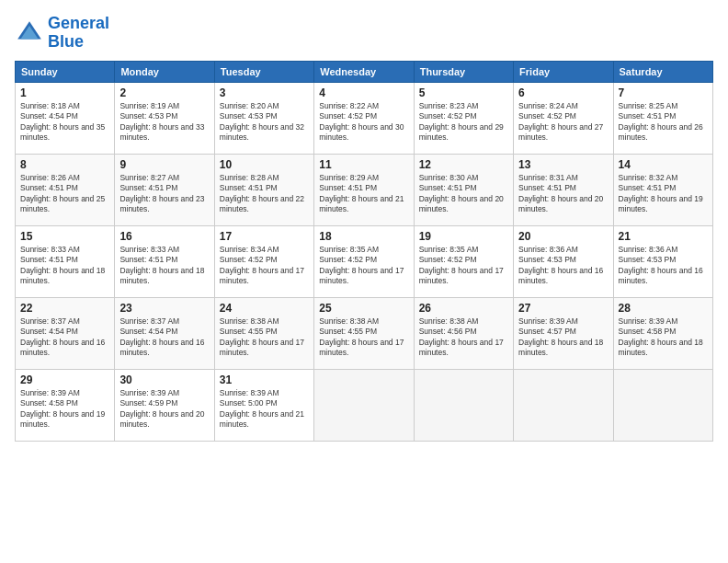 Image resolution: width=728 pixels, height=563 pixels. Describe the element at coordinates (165, 405) in the screenshot. I see `day-cell-30: 30Sunrise: 8:39 AMSunset: 4:59 PMDayligh…` at that location.